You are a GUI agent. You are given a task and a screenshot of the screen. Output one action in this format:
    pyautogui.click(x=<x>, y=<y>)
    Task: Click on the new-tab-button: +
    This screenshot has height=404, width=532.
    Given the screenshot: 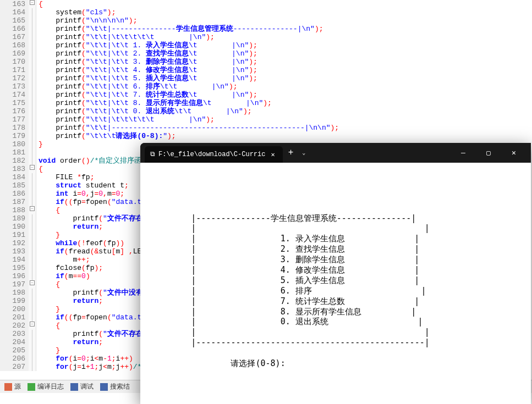 What is the action you would take?
    pyautogui.click(x=291, y=153)
    